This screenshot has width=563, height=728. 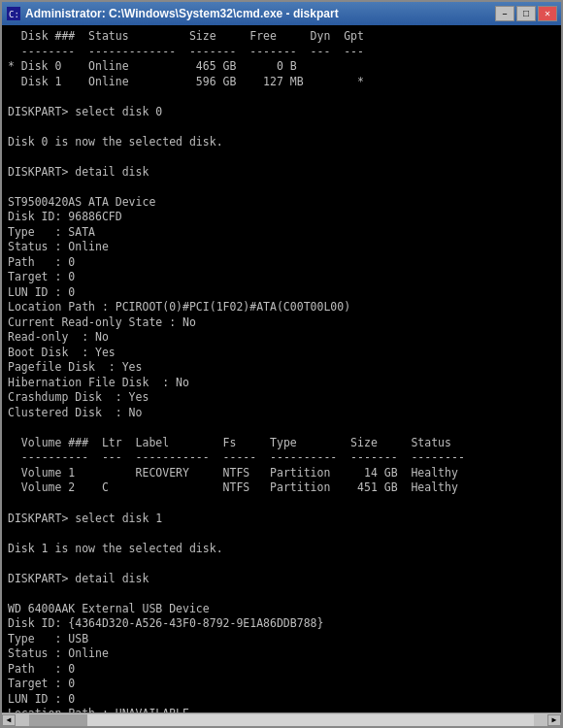 I want to click on title-bar-left: C: Administrator: C:\Windows\System32\cm…, so click(x=173, y=14).